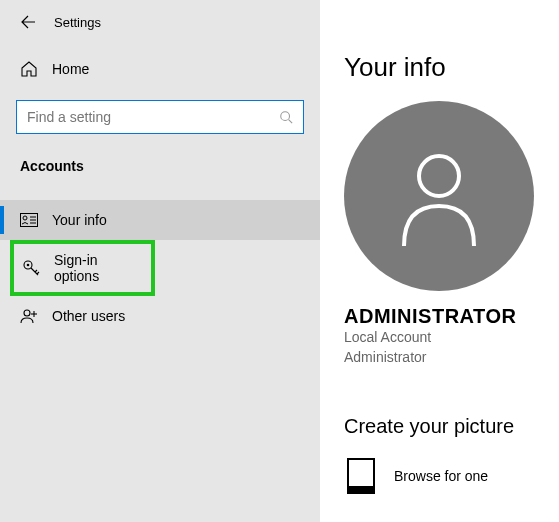  What do you see at coordinates (361, 476) in the screenshot?
I see `file-browse-icon` at bounding box center [361, 476].